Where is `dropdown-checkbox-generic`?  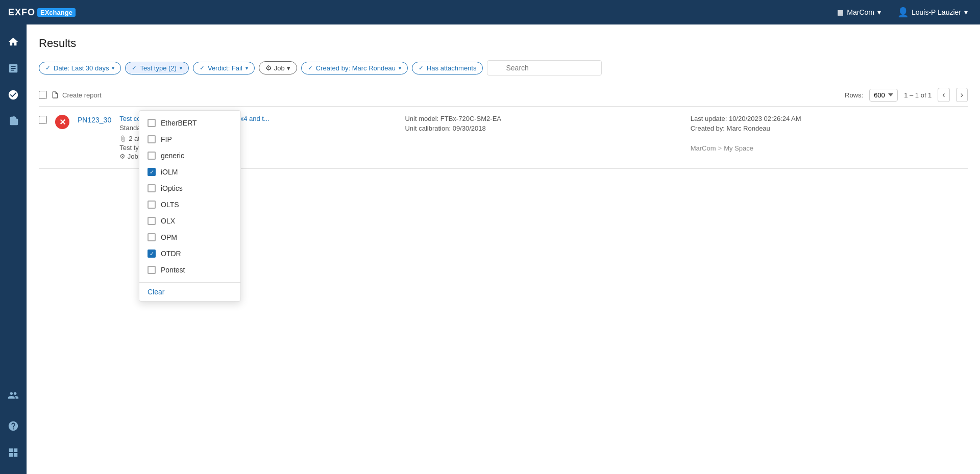
dropdown-checkbox-generic is located at coordinates (152, 156).